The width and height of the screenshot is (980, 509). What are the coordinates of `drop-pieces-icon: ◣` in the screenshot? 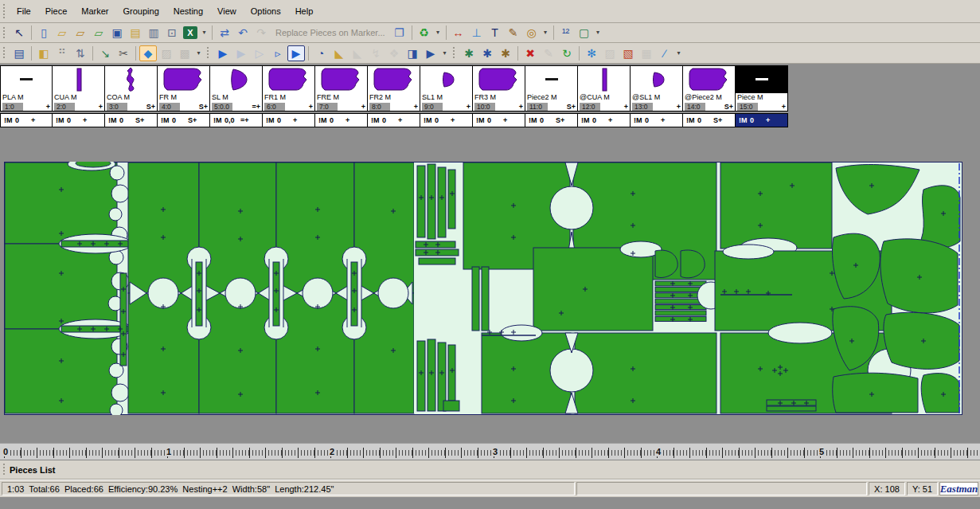 It's located at (339, 53).